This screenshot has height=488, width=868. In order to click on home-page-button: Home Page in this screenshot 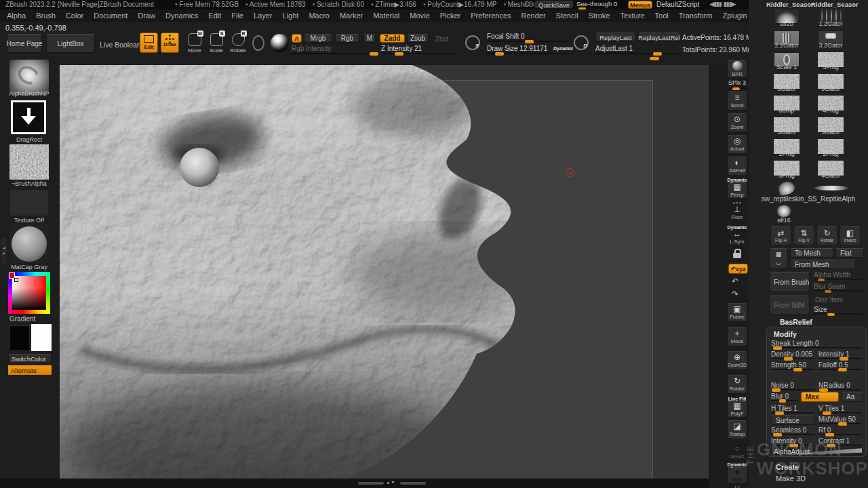, I will do `click(24, 43)`.